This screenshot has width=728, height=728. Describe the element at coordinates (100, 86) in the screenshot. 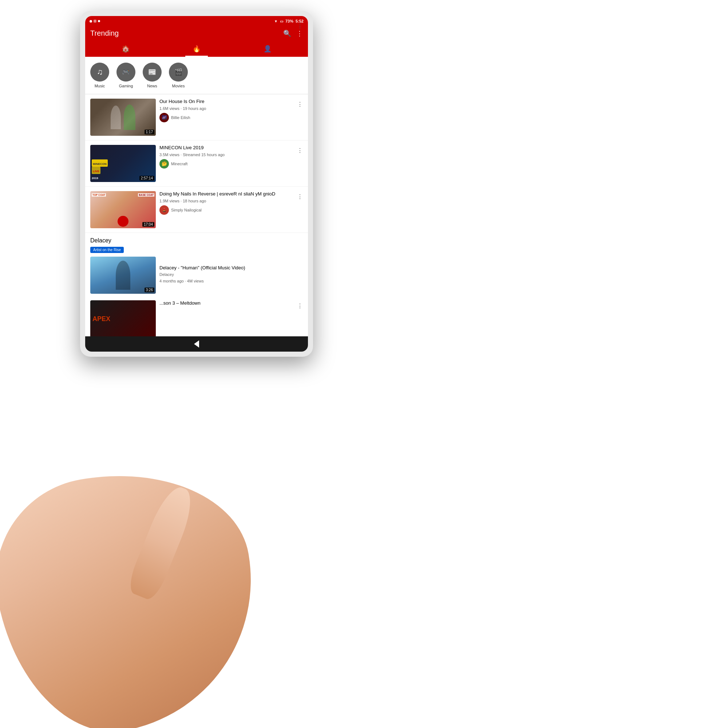

I see `music-label: Music` at that location.